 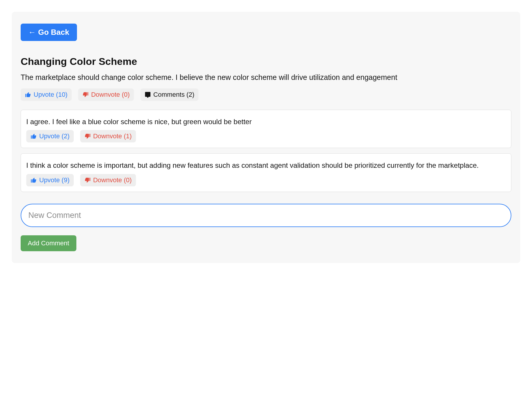 What do you see at coordinates (49, 32) in the screenshot?
I see `go-back-button: ← Go Back` at bounding box center [49, 32].